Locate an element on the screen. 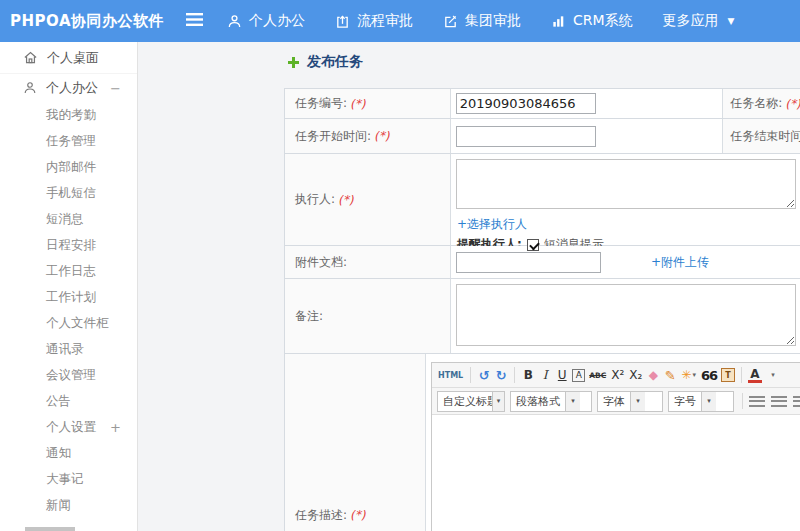 This screenshot has width=800, height=531. end-time-label: 任务结束时间:(*) is located at coordinates (761, 136).